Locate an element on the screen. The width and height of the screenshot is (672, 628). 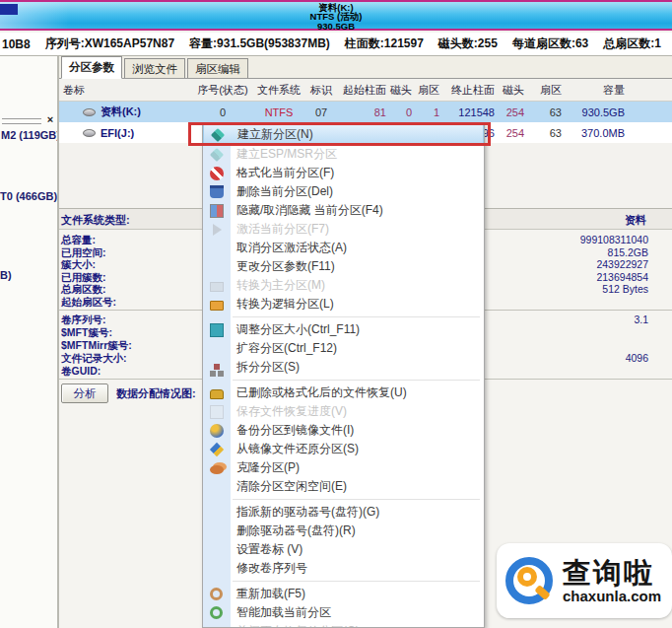
clone-icon is located at coordinates (217, 469).